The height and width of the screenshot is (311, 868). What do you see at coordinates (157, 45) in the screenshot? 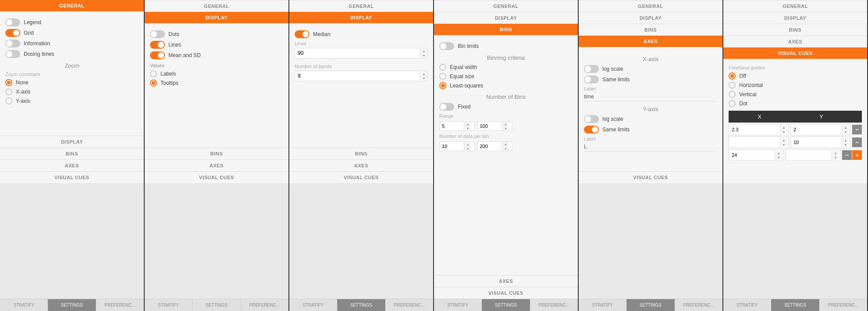
I see `lines-toggle` at bounding box center [157, 45].